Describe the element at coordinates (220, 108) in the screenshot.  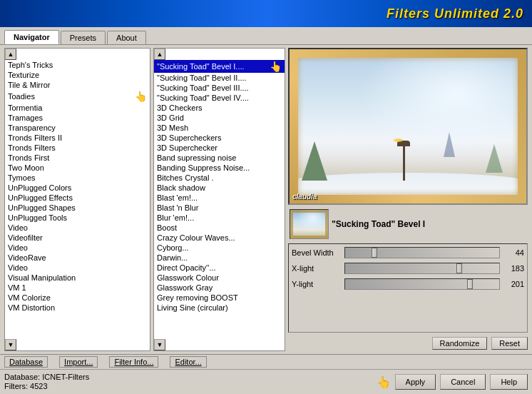
I see `filter-item: 3D Checkers` at that location.